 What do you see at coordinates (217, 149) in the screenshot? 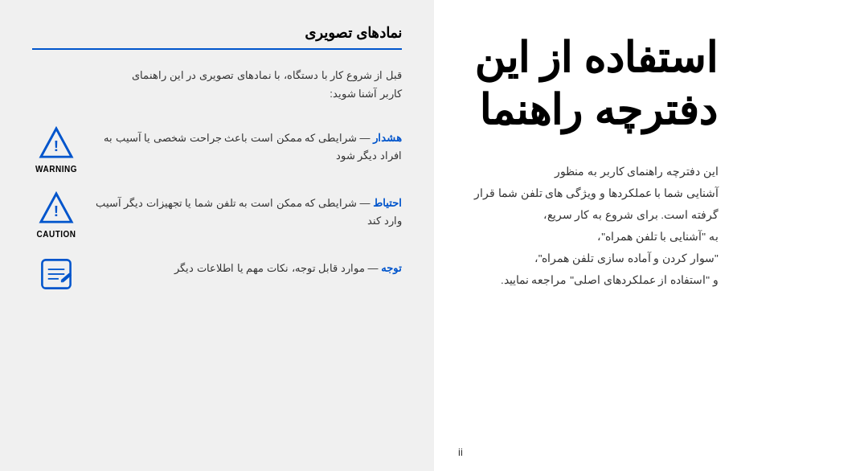
I see `warning-row: هشدار — شرایطی که ممکن است باعث جراحت شخ…` at bounding box center [217, 149].